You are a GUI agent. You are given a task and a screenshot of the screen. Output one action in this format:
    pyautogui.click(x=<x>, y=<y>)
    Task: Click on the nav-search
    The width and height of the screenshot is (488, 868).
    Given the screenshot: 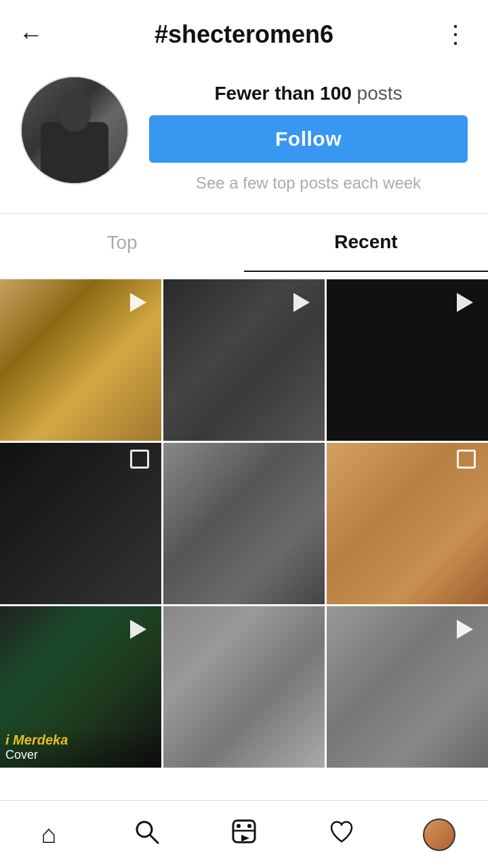 What is the action you would take?
    pyautogui.click(x=146, y=835)
    